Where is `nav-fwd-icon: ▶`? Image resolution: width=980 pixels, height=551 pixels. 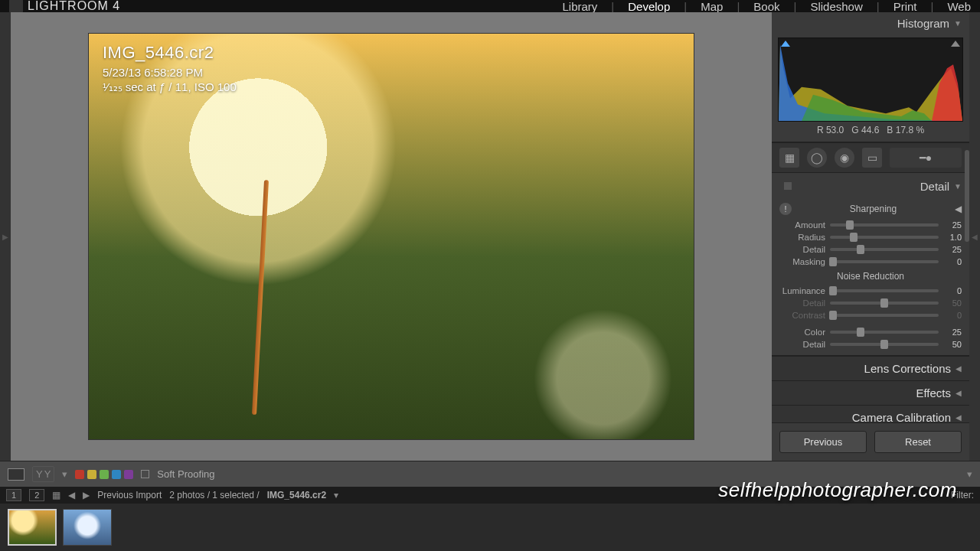
nav-fwd-icon: ▶ is located at coordinates (86, 495).